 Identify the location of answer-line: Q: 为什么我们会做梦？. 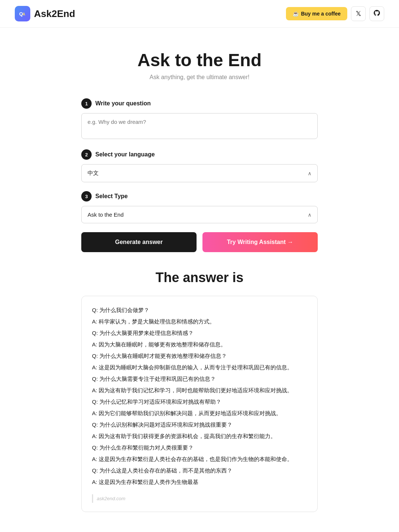
(200, 310).